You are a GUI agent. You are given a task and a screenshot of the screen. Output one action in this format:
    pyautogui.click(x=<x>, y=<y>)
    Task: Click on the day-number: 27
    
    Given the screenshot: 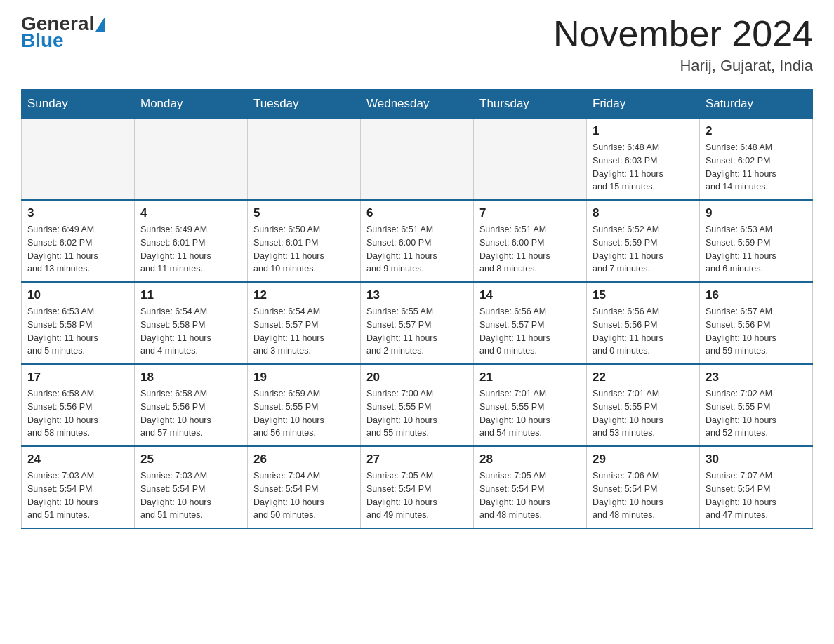 What is the action you would take?
    pyautogui.click(x=417, y=459)
    